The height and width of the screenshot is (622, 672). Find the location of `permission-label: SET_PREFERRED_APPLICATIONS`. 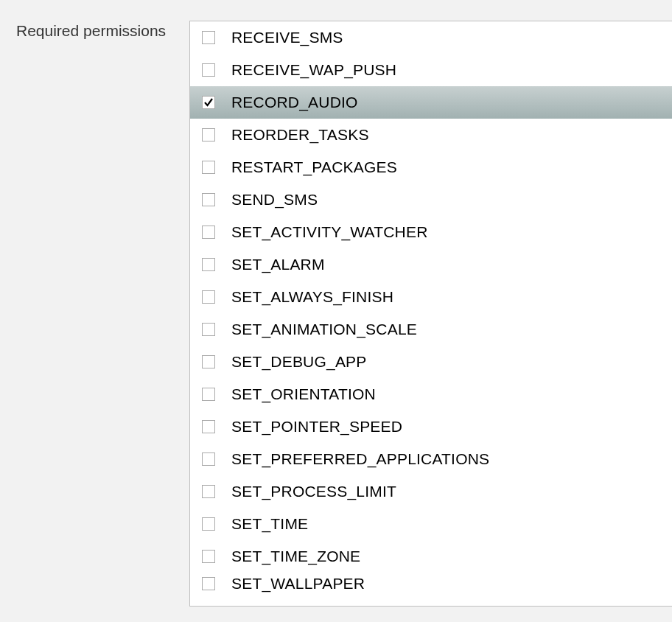

permission-label: SET_PREFERRED_APPLICATIONS is located at coordinates (360, 459).